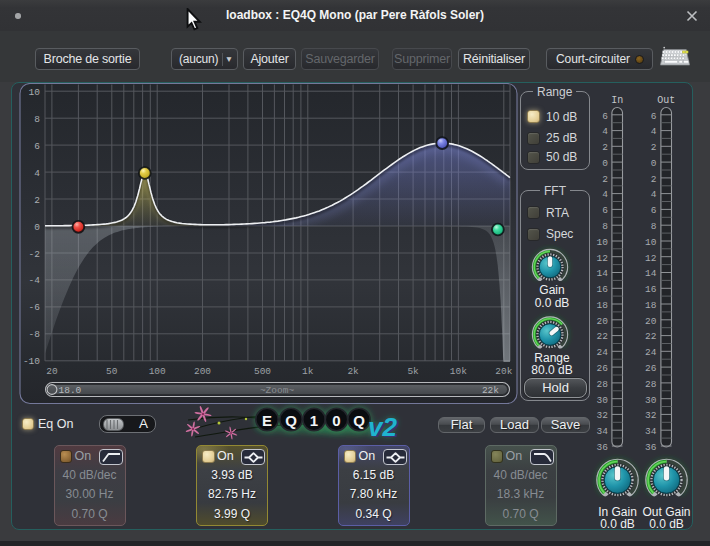  I want to click on svg-text: 5k, so click(413, 372).